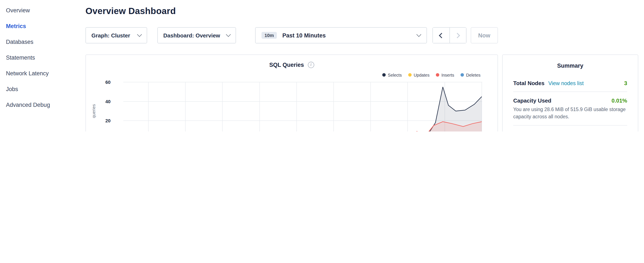 Image resolution: width=644 pixels, height=263 pixels. Describe the element at coordinates (192, 35) in the screenshot. I see `dashboard-dropdown-label: Dashboard: Overview` at that location.